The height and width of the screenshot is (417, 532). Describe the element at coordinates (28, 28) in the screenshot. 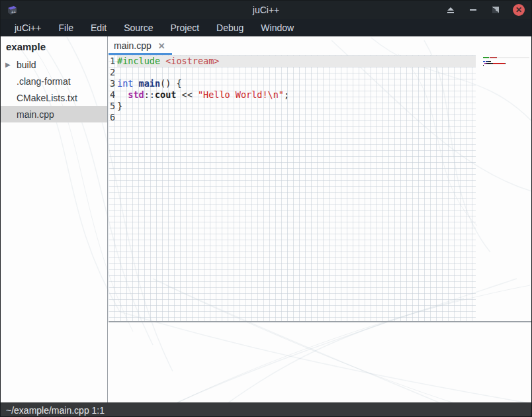

I see `menu-juci: juCi++` at that location.